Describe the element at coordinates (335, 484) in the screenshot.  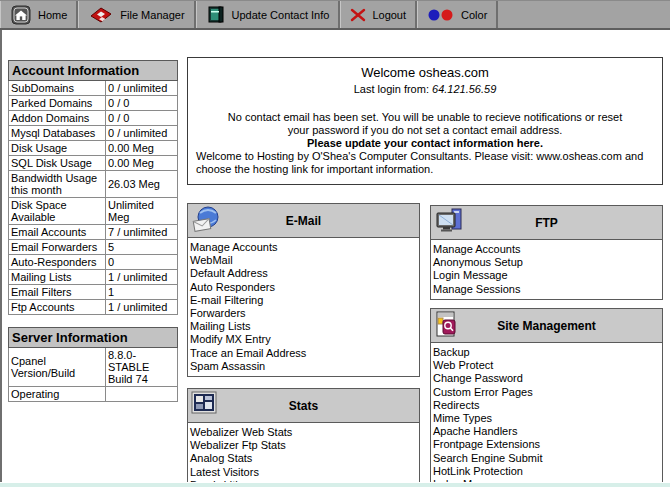
I see `bottom-window-strip` at that location.